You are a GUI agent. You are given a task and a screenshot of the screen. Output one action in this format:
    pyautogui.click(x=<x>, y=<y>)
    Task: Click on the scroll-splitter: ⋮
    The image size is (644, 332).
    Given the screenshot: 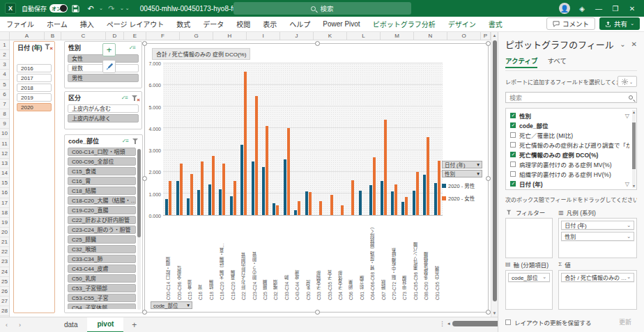 What is the action you would take?
    pyautogui.click(x=442, y=324)
    